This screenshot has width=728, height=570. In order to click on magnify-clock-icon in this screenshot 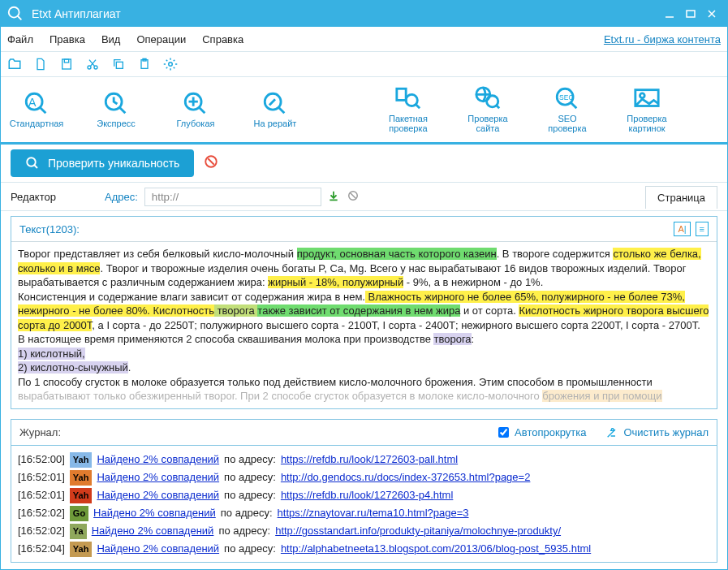, I will do `click(116, 104)`.